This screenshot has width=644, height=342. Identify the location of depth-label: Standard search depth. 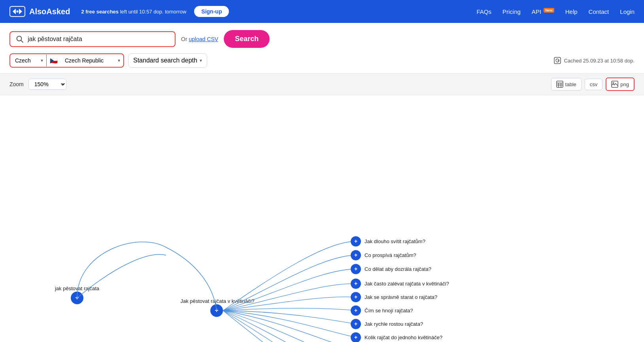
(165, 60).